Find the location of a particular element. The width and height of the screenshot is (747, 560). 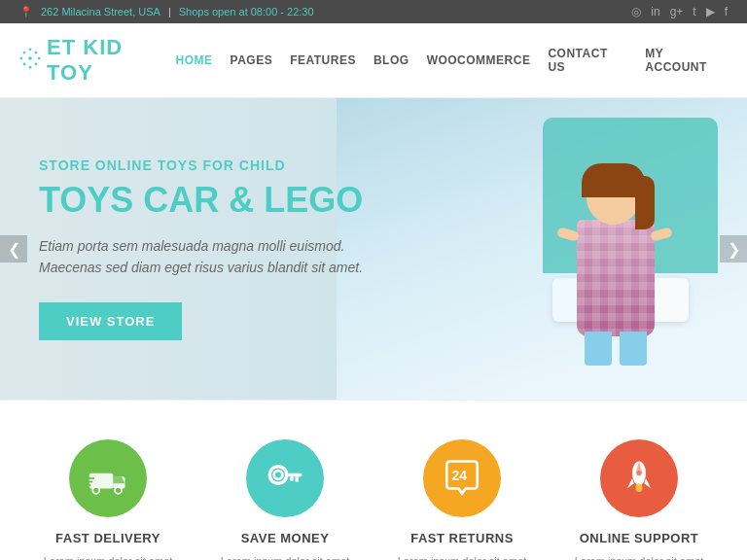

delivery-title: FAST DELIVERY is located at coordinates (108, 539).